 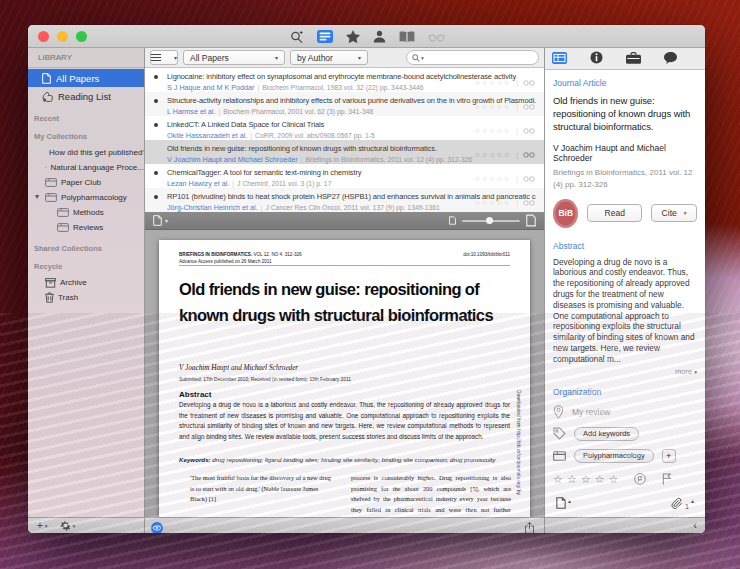 What do you see at coordinates (344, 80) in the screenshot?
I see `paper-row: Lignocaine: inhibitory effect on synapto…` at bounding box center [344, 80].